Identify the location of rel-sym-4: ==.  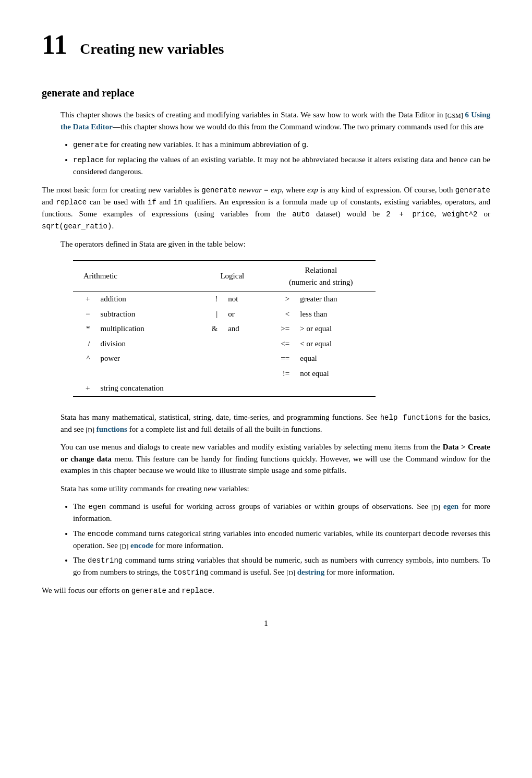
(281, 359).